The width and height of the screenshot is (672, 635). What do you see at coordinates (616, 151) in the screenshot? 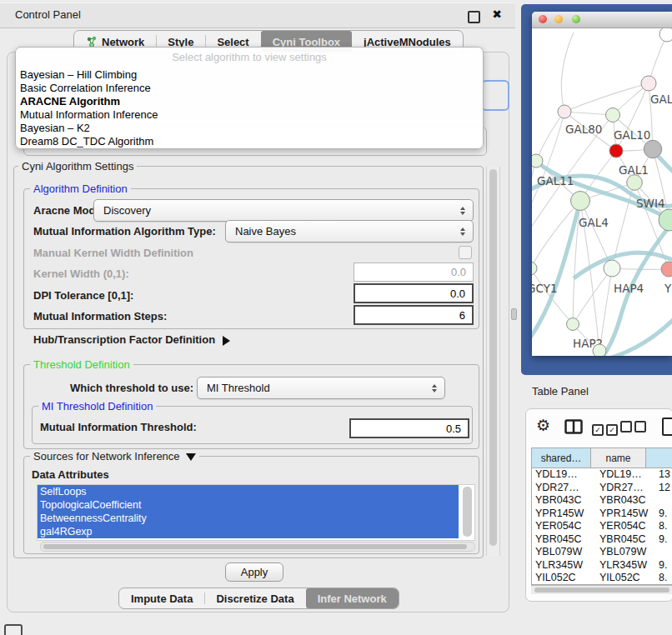
I see `network-node-gal1` at bounding box center [616, 151].